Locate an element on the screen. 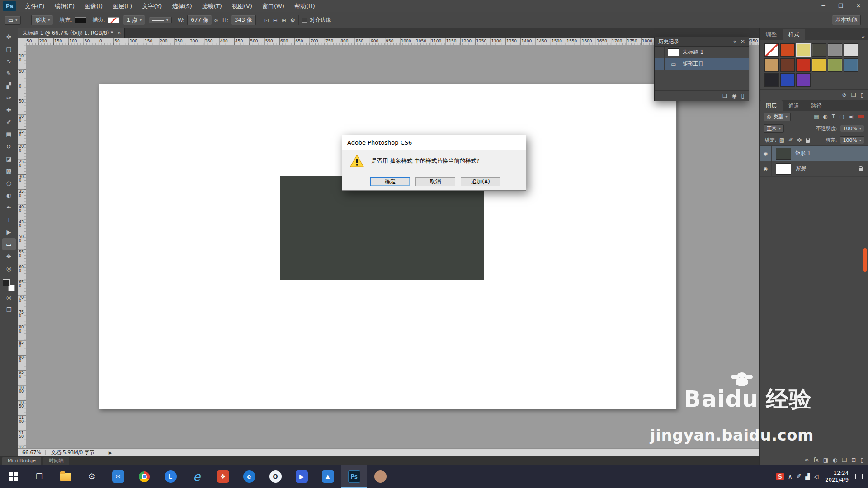 The height and width of the screenshot is (488, 868). menu-item: 帮助(H) is located at coordinates (305, 6).